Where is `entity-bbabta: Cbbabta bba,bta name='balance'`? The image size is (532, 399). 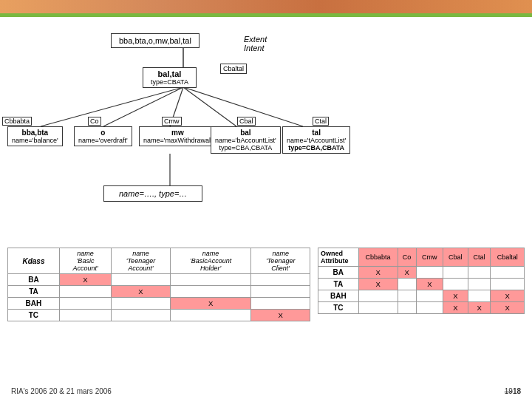
entity-bbabta: Cbbabta bba,bta name='balance' is located at coordinates (35, 136).